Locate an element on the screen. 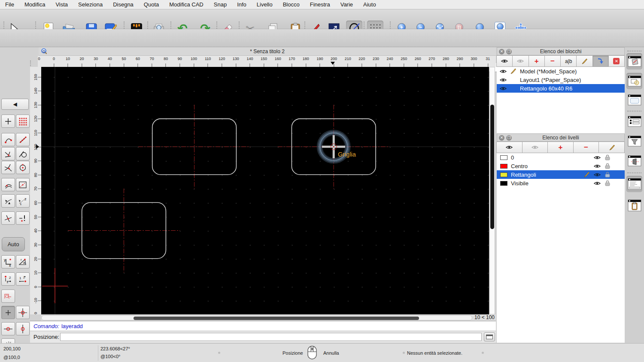  edit-layer-button is located at coordinates (611, 148).